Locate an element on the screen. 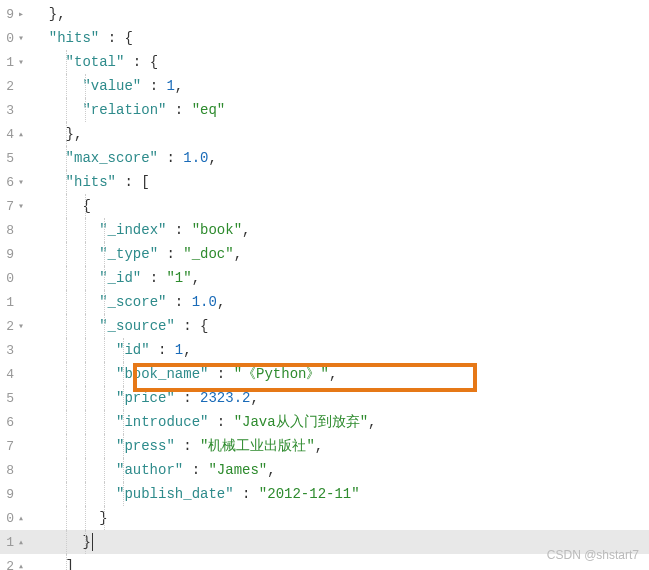  code-line: "id" : 1, is located at coordinates (340, 350).